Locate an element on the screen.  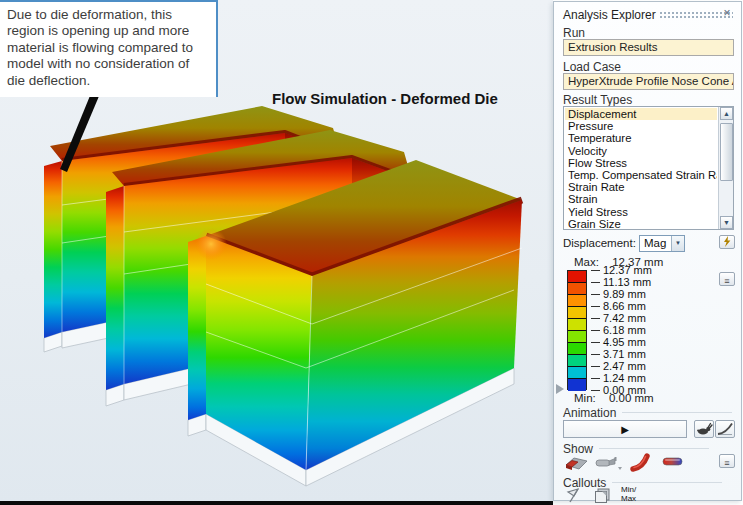
minmax-label-line2: Max is located at coordinates (628, 500).